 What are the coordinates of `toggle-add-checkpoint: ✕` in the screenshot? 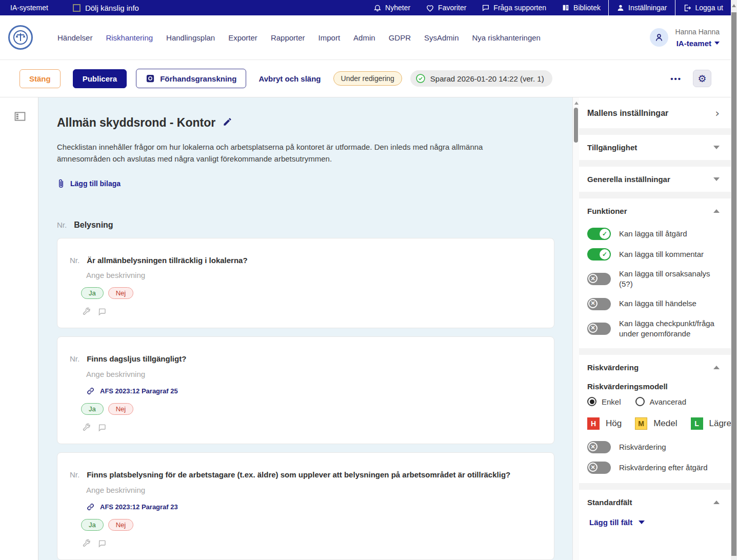 It's located at (599, 329).